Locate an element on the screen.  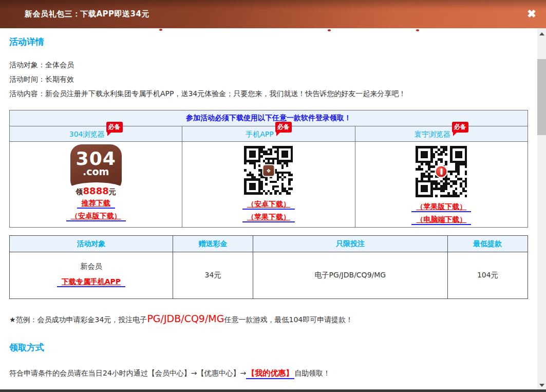
example-games-highlight: PG/JDB/CQ9/MG is located at coordinates (185, 319).